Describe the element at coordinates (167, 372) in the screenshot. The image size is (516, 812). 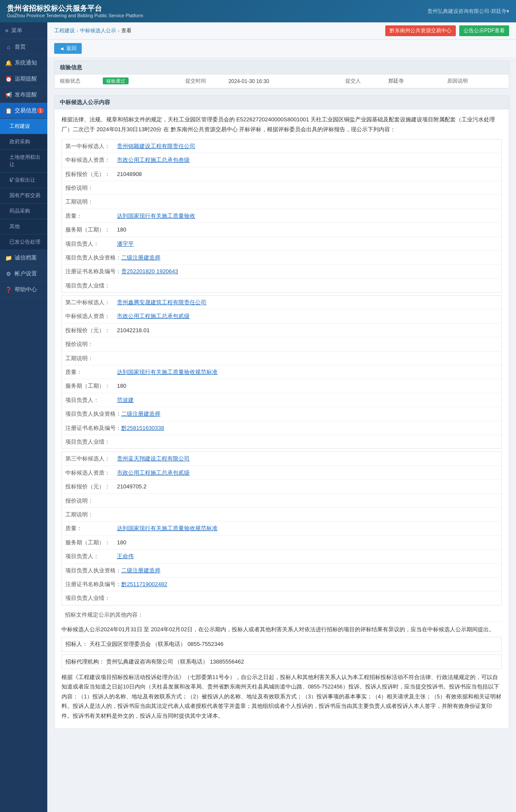
I see `quality-value-2: 达到国家现行有关施工质量验收规范标准` at that location.